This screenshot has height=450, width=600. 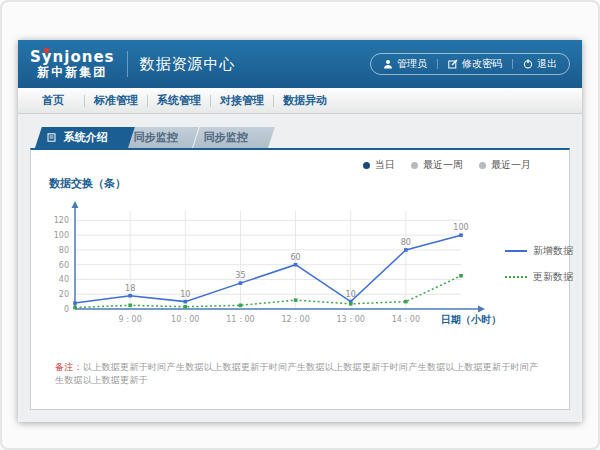 What do you see at coordinates (300, 64) in the screenshot?
I see `app-header: Synjones 新中新集团 数据资源中心 管理员 修改密码` at bounding box center [300, 64].